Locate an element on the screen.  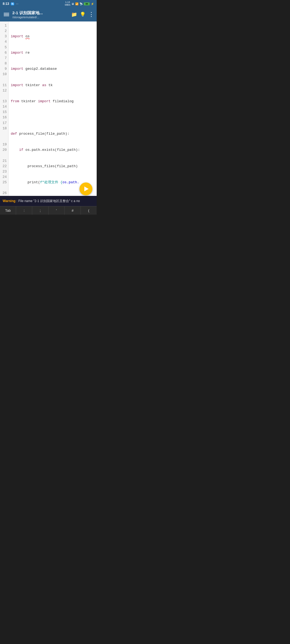
line-numbers: 1 2 3 4 5 6 7 8 9 10 11 12 13 14 15 16 1… is located at coordinates (4, 109).